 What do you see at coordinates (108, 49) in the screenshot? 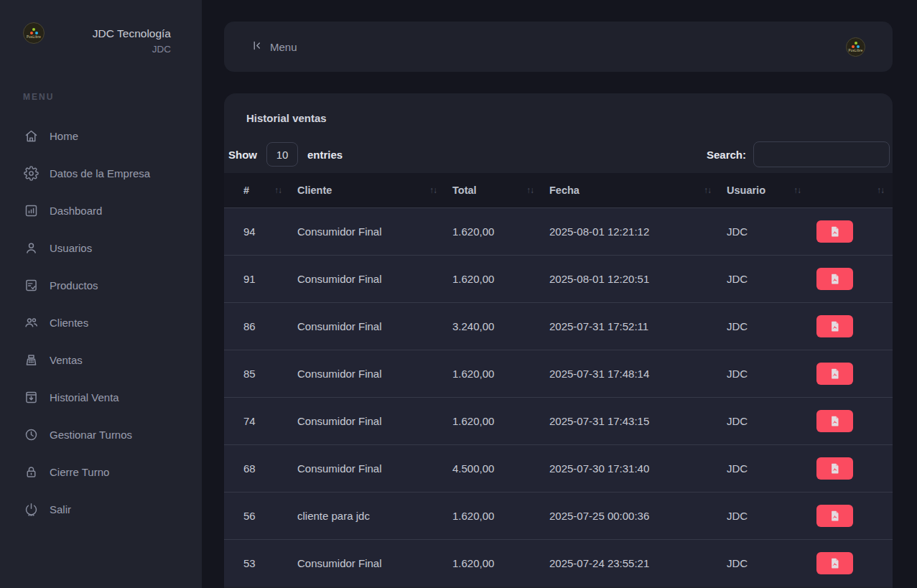
I see `brand-subtitle: JDC` at bounding box center [108, 49].